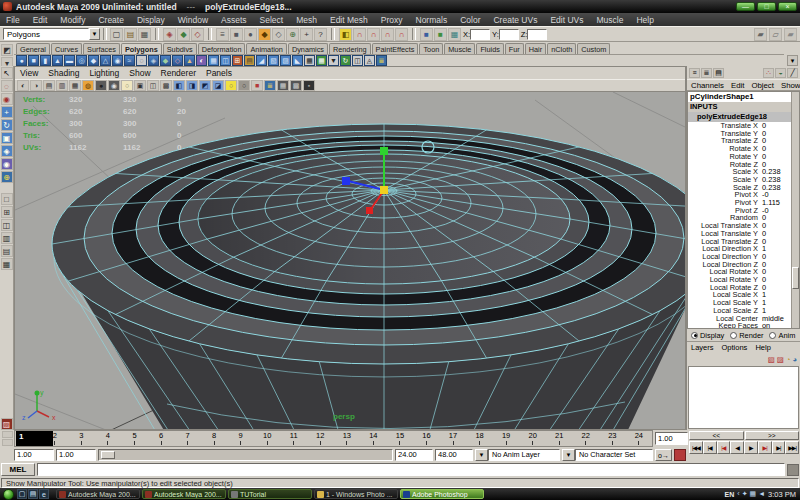 The width and height of the screenshot is (800, 500). What do you see at coordinates (44, 494) in the screenshot?
I see `browser-icon: e` at bounding box center [44, 494].